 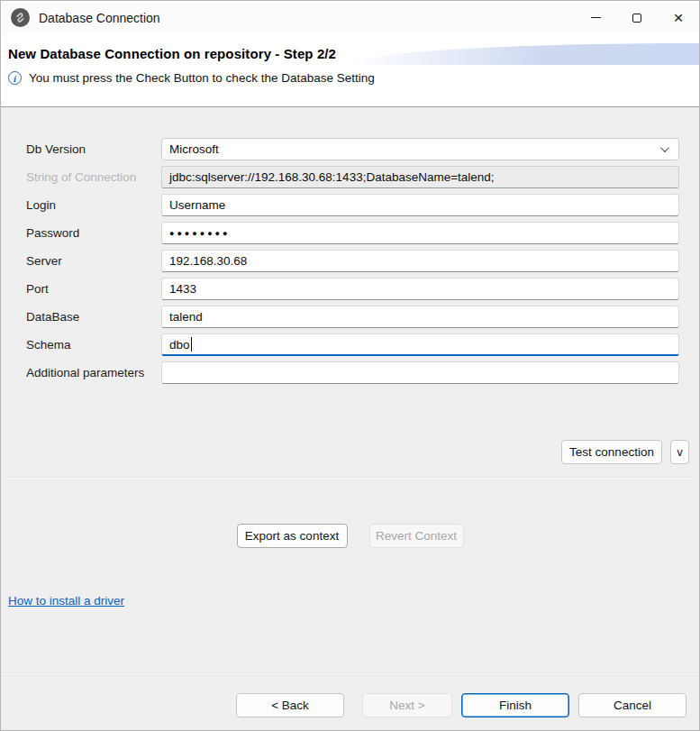 I want to click on info-text: You must press the Check Button to check…, so click(x=202, y=78).